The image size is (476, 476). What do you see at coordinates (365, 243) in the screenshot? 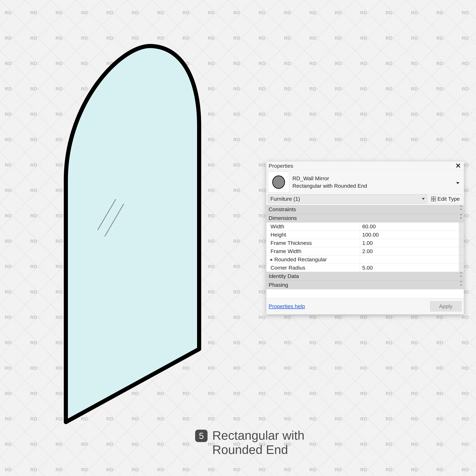
I see `param-frame-thickness: Frame Thickness 1.00` at bounding box center [365, 243].